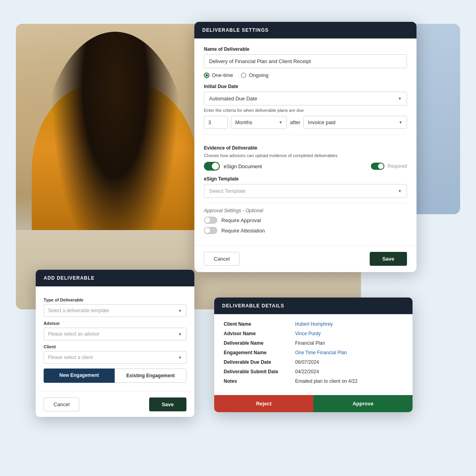 The image size is (476, 476). Describe the element at coordinates (363, 404) in the screenshot. I see `approve-button: Approve` at that location.